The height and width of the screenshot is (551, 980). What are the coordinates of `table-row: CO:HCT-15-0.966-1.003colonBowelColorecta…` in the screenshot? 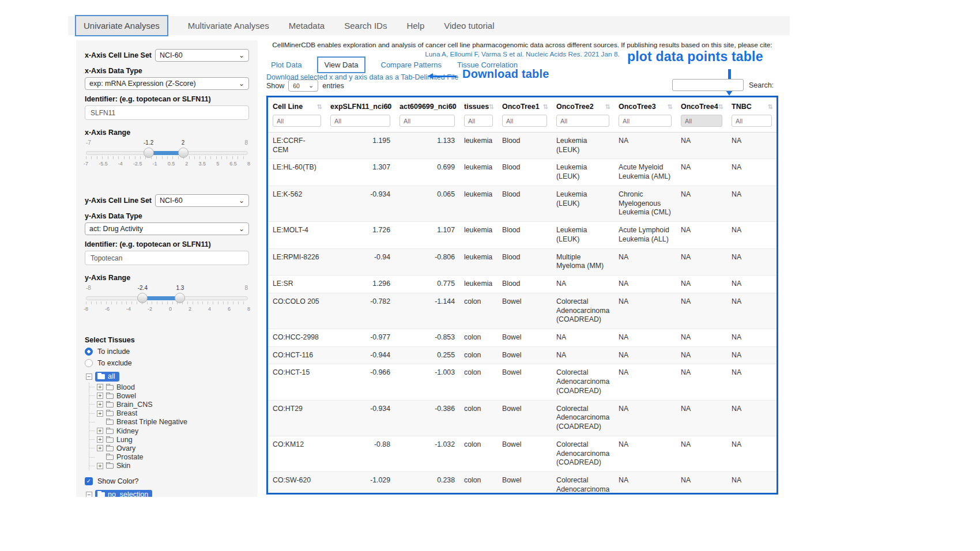 It's located at (522, 382).